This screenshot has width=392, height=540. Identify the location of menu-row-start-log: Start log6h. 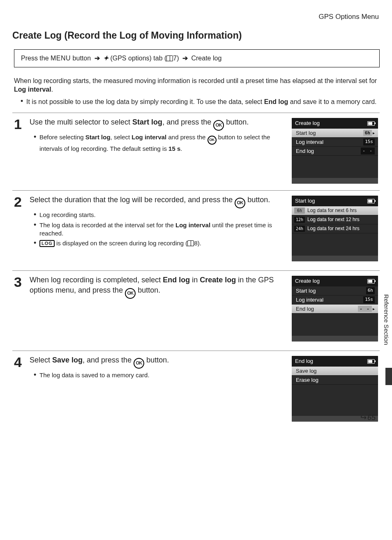
(335, 291).